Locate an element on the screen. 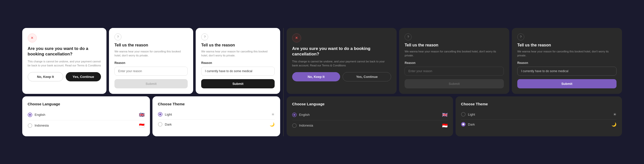  dark-reason-empty-card: ? Tell us the reason We wanna hear your … is located at coordinates (454, 61).